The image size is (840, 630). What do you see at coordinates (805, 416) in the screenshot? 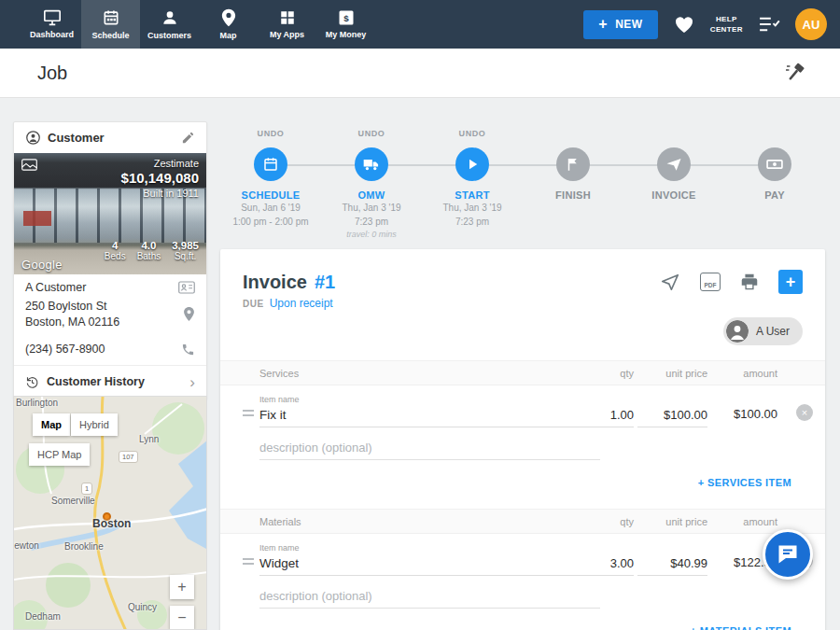
I see `remove-cell: ×` at bounding box center [805, 416].